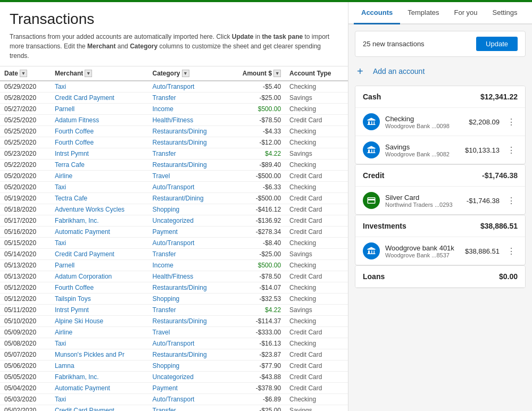 This screenshot has width=532, height=411. What do you see at coordinates (88, 73) in the screenshot?
I see `merchant-filter: ▼` at bounding box center [88, 73].